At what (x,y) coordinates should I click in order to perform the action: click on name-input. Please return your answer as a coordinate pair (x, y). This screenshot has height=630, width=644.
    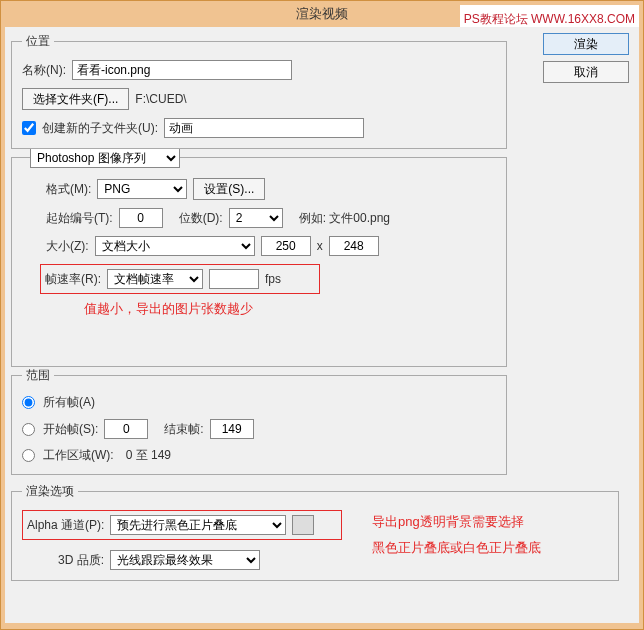
    Looking at the image, I should click on (182, 70).